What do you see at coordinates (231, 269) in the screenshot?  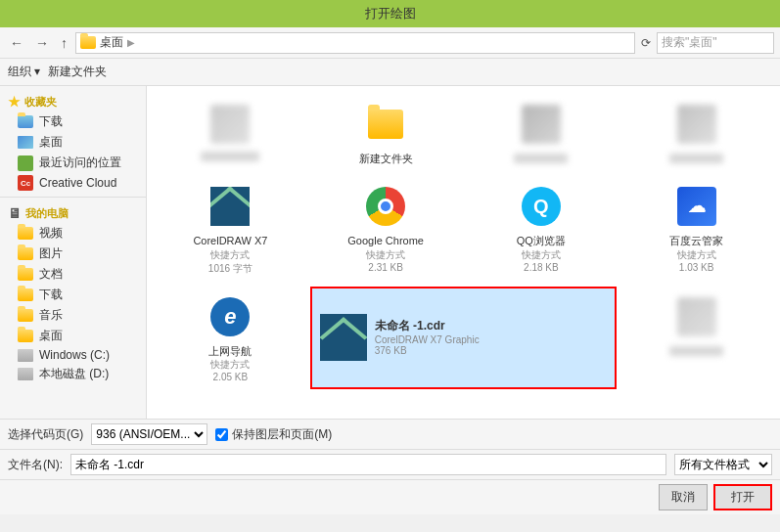 I see `coreldraw-meta2: 1016 字节` at bounding box center [231, 269].